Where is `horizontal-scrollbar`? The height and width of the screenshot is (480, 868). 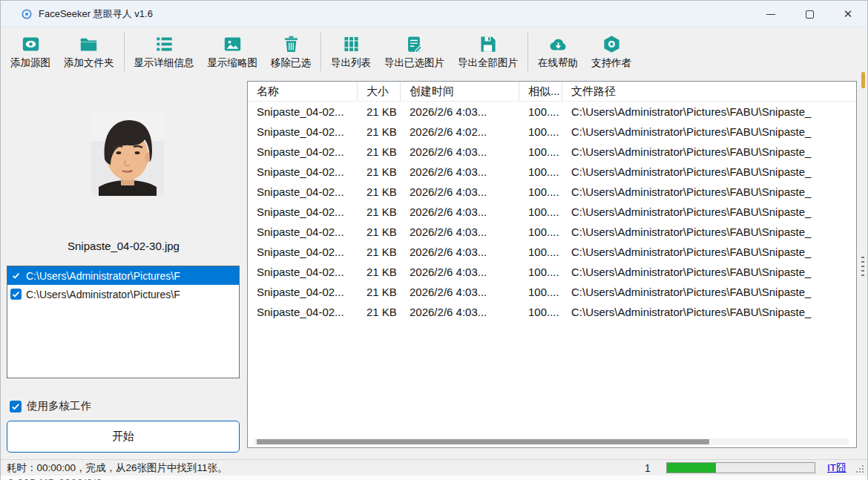 horizontal-scrollbar is located at coordinates (551, 442).